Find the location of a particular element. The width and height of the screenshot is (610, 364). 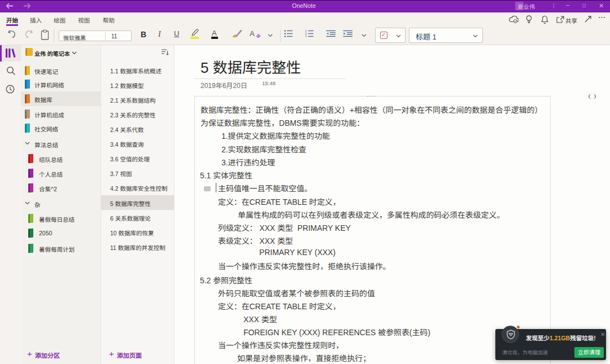

svg-text: 3 is located at coordinates (306, 36).